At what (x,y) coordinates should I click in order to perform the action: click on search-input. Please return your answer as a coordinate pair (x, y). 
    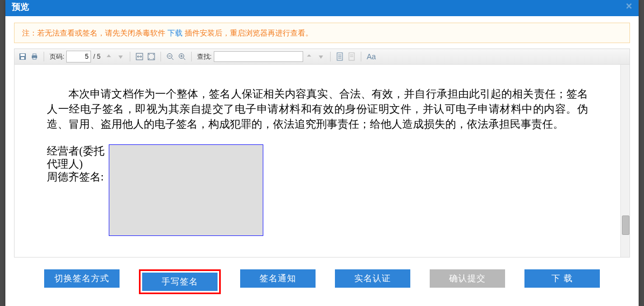
    Looking at the image, I should click on (258, 57).